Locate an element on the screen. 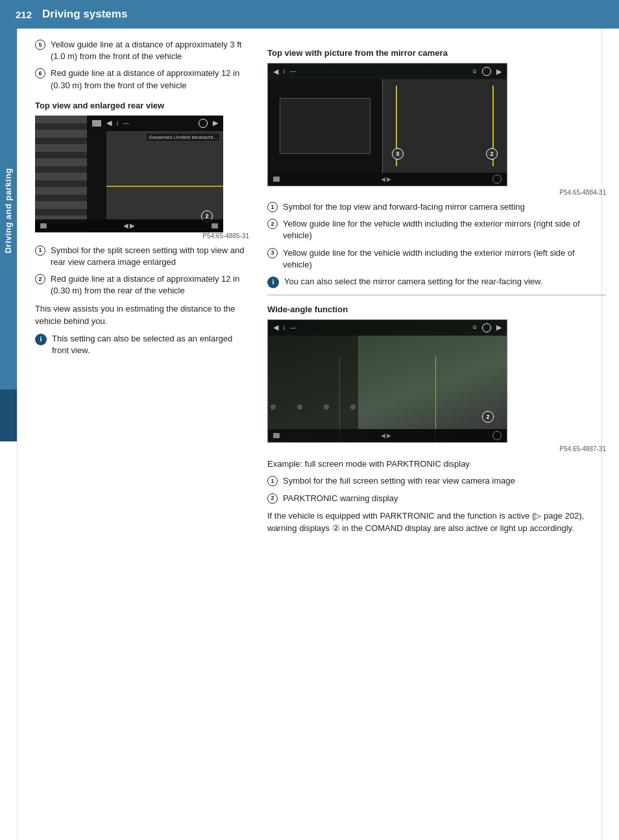 The height and width of the screenshot is (840, 619). sidebar-label: Driving and parking is located at coordinates (9, 210).